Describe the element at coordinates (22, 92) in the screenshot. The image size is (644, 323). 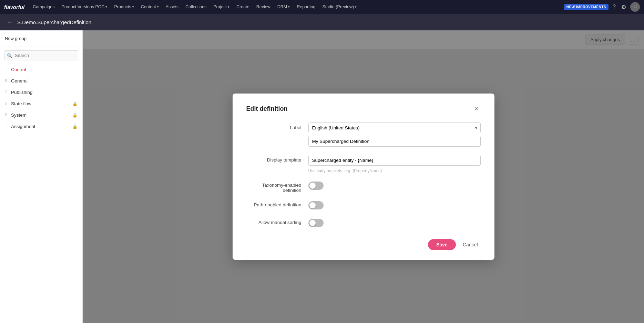
I see `sidebar-item-label: Publishing` at that location.